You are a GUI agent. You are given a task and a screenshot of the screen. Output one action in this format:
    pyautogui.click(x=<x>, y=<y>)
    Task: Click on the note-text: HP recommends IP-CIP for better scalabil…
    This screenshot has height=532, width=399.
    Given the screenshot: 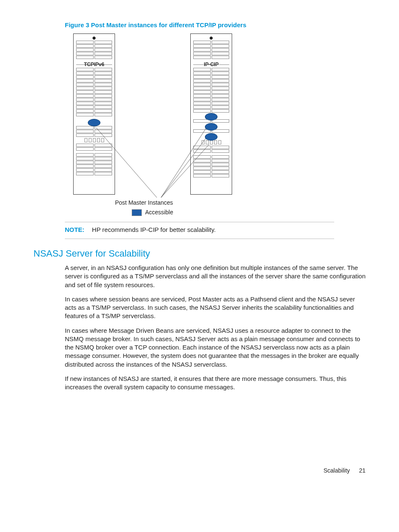 What is the action you would take?
    pyautogui.click(x=154, y=229)
    